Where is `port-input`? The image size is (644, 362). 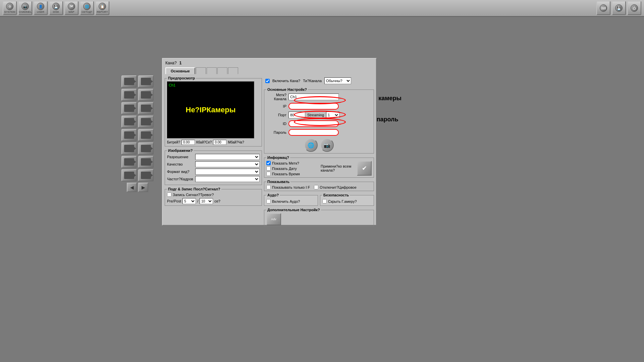
port-input is located at coordinates (297, 115).